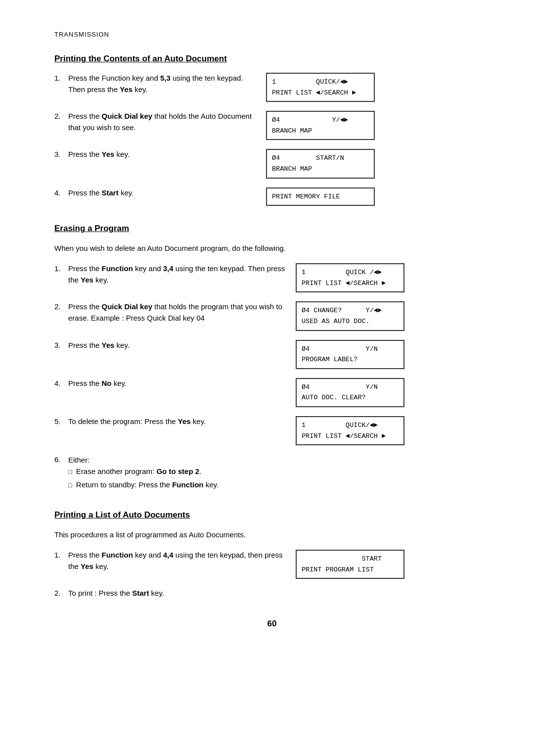  What do you see at coordinates (272, 564) in the screenshot?
I see `list-step1: 1. Press the Function key and 4,4 using …` at bounding box center [272, 564].